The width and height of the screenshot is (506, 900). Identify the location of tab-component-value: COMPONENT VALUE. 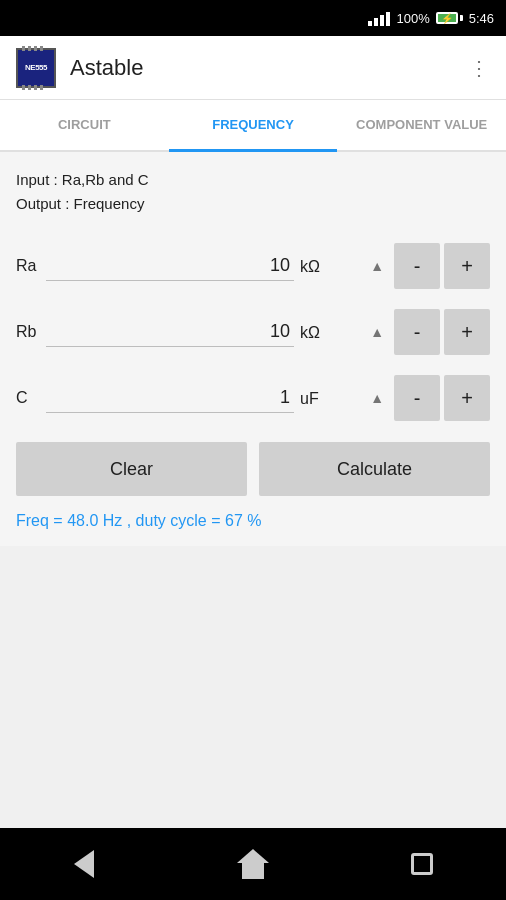
(422, 126).